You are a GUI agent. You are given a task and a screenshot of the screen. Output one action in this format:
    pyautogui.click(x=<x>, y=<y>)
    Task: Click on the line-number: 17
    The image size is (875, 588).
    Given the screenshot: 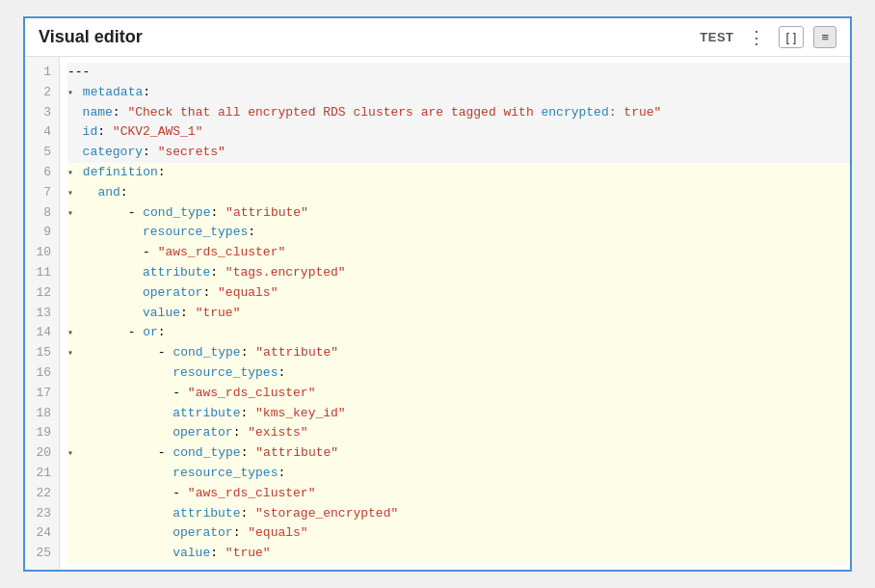 What is the action you would take?
    pyautogui.click(x=42, y=393)
    